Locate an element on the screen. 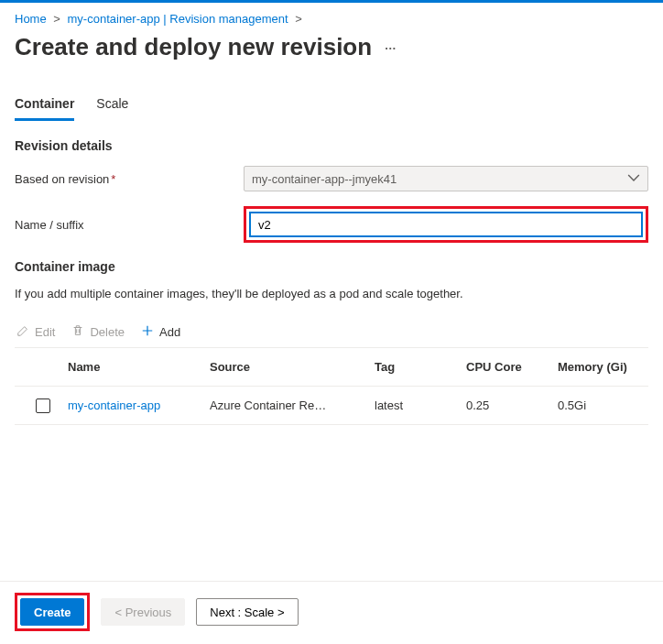 This screenshot has height=644, width=663. revision-details-heading: Revision details is located at coordinates (332, 146).